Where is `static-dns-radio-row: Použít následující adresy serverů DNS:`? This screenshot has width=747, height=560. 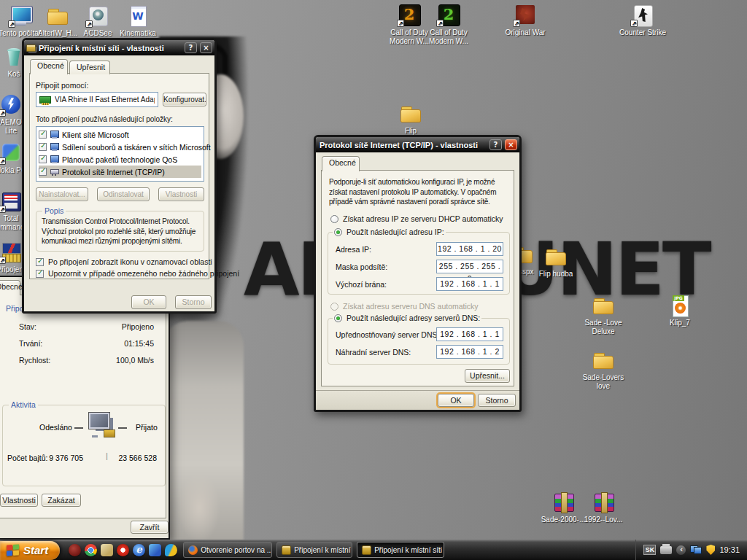
static-dns-radio-row: Použít následující adresy serverů DNS: is located at coordinates (407, 318).